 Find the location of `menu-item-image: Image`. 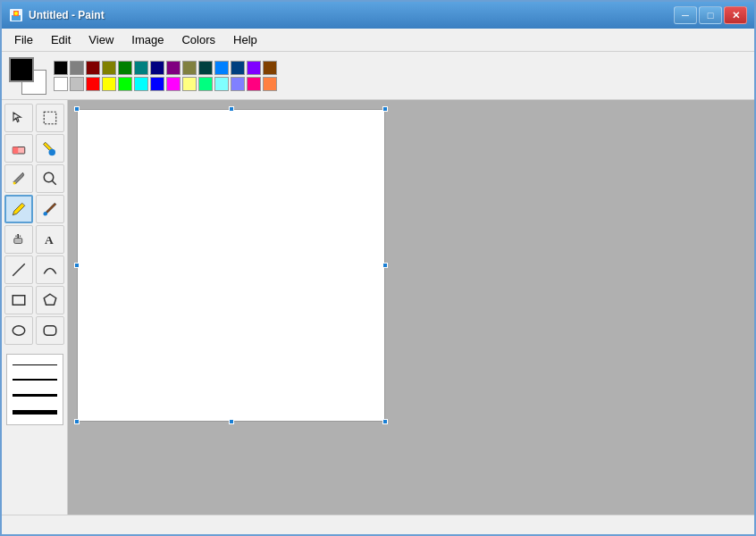

menu-item-image: Image is located at coordinates (147, 39).